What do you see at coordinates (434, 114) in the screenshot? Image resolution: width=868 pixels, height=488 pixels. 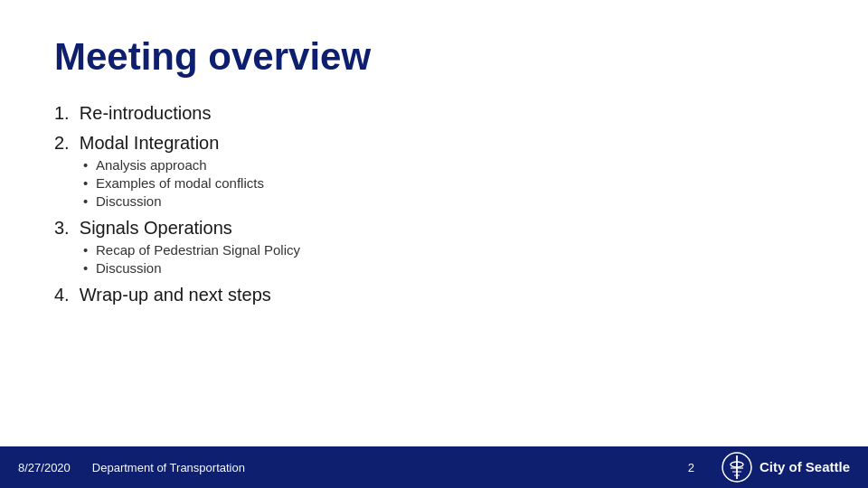 I see `agenda-item-1-label: 1. Re-introductions` at bounding box center [434, 114].